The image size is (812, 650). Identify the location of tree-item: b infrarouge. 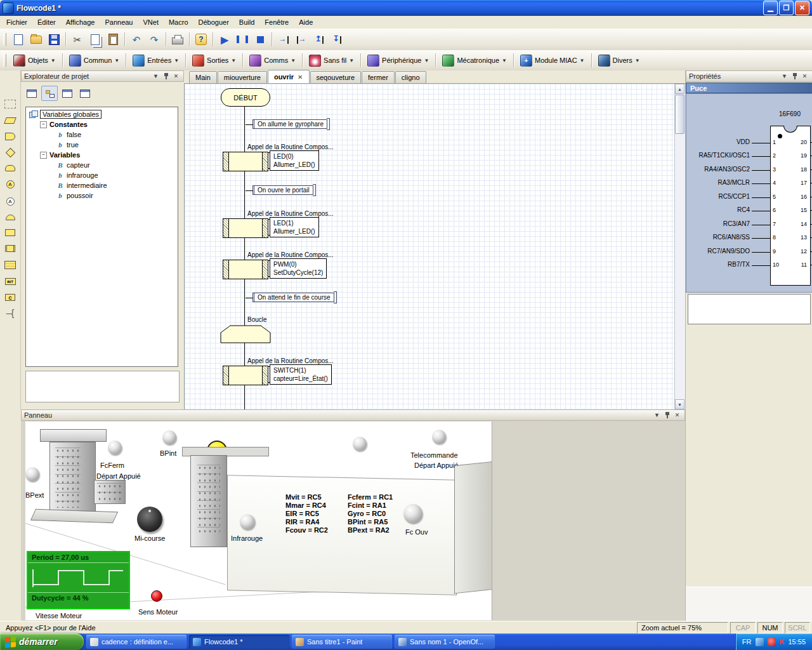
(102, 175).